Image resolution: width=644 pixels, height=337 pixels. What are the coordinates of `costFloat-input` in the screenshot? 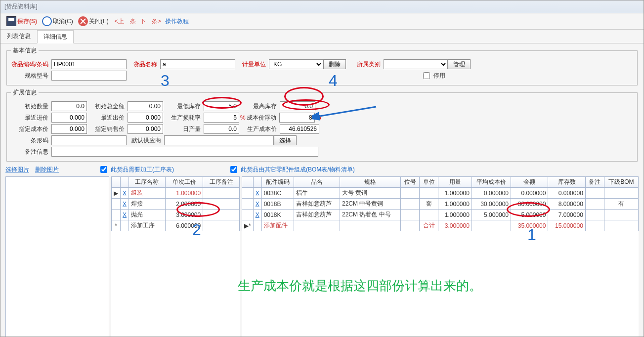 It's located at (297, 118).